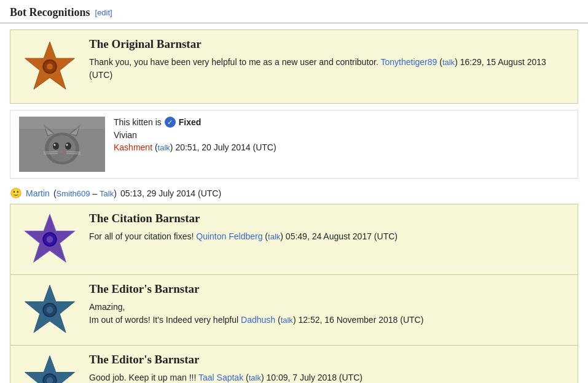 The height and width of the screenshot is (383, 588). I want to click on kitten-content: This kitten is ✓ Fixed Vivian Kashment (…, so click(342, 134).